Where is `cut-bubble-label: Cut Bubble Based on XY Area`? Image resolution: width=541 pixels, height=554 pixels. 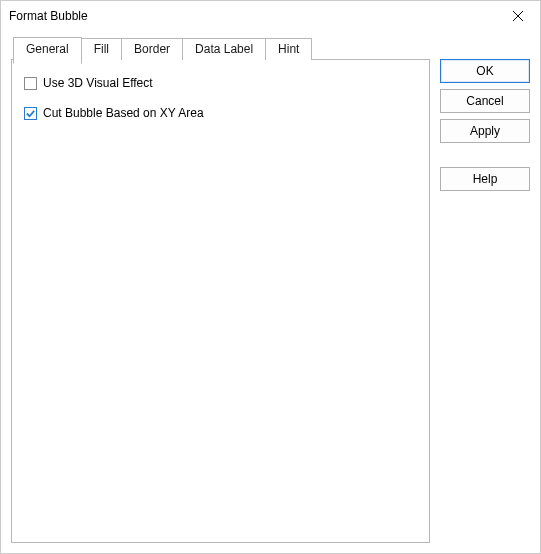
cut-bubble-label: Cut Bubble Based on XY Area is located at coordinates (124, 113).